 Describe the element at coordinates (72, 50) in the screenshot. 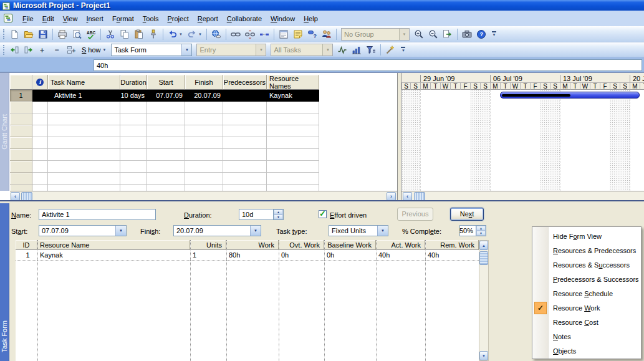

I see `hide-assignments-button: +` at that location.